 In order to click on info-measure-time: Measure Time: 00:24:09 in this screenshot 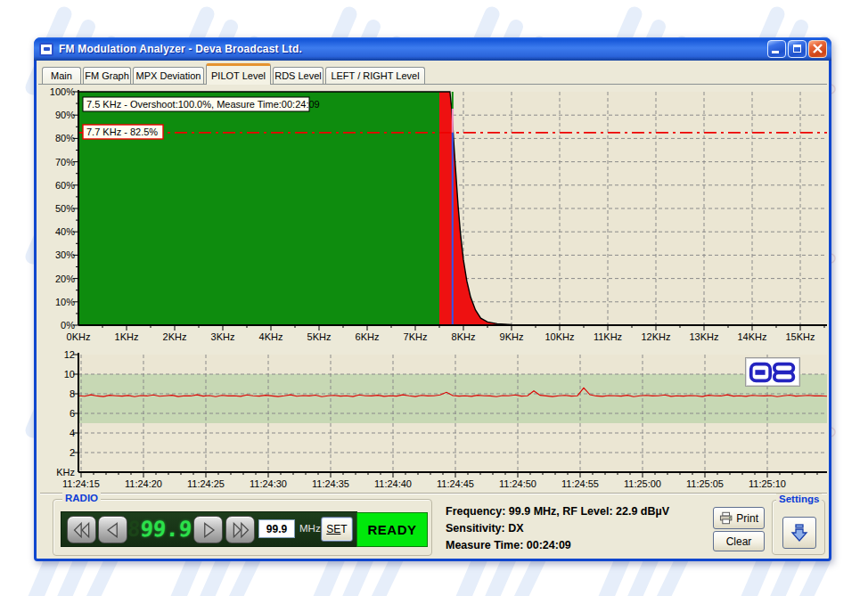, I will do `click(584, 545)`.